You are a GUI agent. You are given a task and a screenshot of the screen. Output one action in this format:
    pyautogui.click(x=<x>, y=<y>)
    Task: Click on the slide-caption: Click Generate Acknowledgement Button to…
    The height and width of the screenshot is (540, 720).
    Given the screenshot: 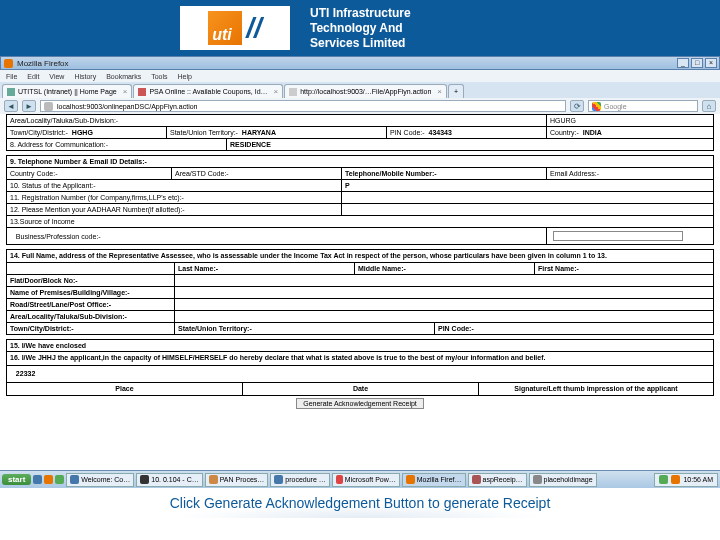 What is the action you would take?
    pyautogui.click(x=360, y=503)
    